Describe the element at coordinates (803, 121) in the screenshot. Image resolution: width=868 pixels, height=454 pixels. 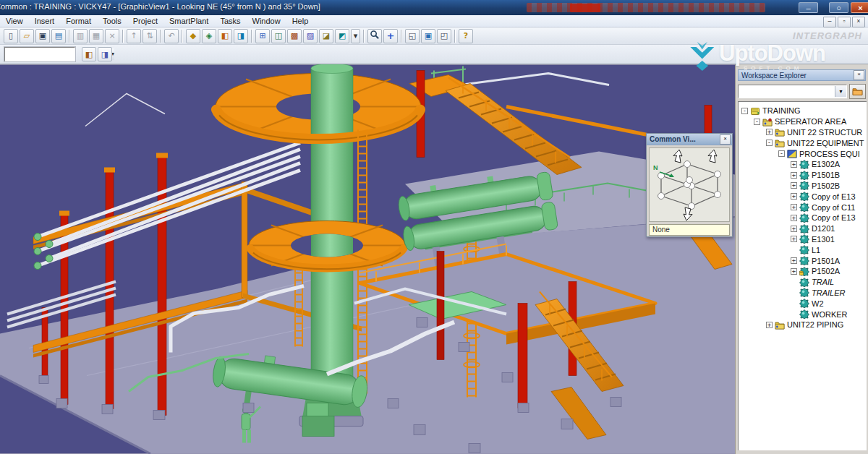
I see `tree-item-seperator-area: -SEPERATOR AREA` at that location.